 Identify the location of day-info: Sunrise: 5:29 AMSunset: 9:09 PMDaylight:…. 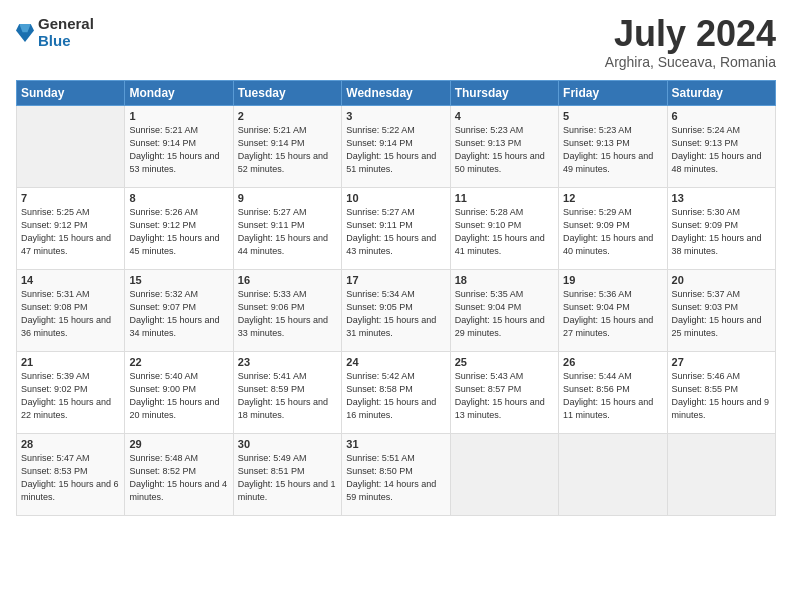
(608, 232).